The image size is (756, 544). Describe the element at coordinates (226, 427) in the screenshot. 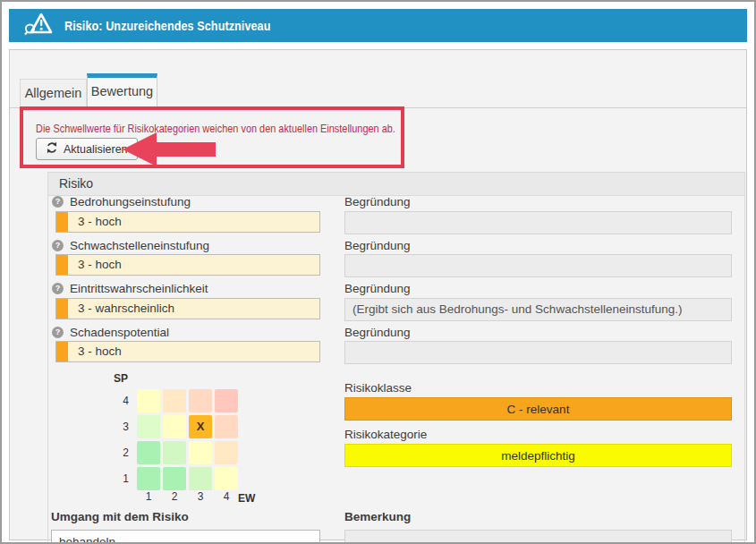

I see `matrix-cell-sp3-ew4` at that location.